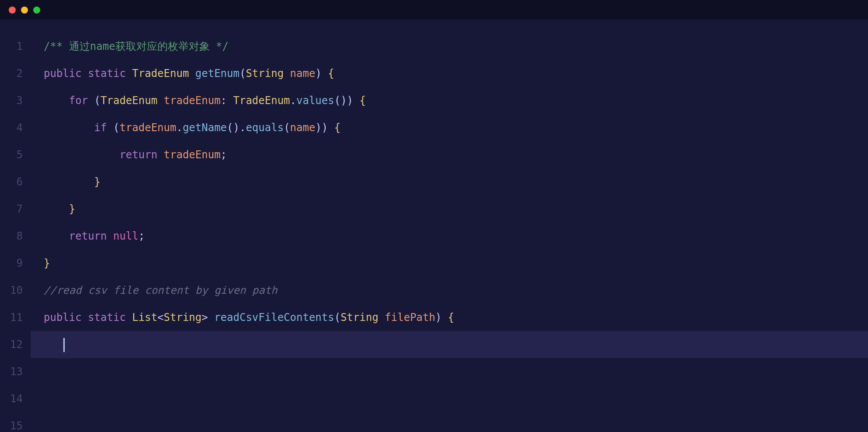 The width and height of the screenshot is (868, 432). Describe the element at coordinates (11, 290) in the screenshot. I see `line-number: 10` at that location.